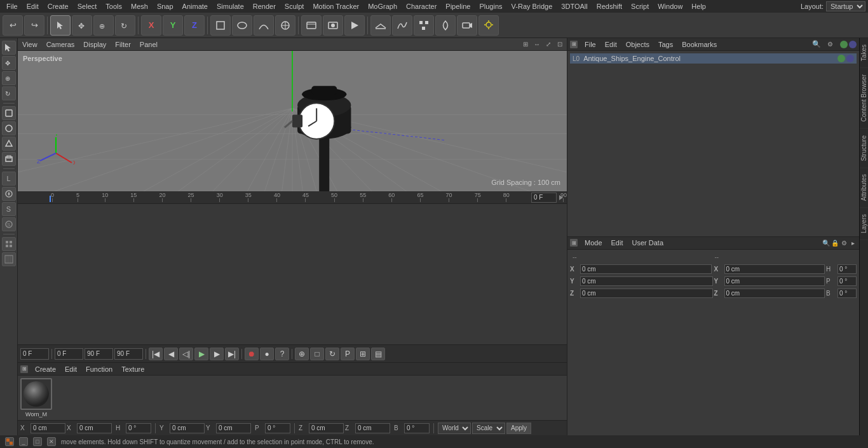  What do you see at coordinates (264, 25) in the screenshot?
I see `deform-button` at bounding box center [264, 25].